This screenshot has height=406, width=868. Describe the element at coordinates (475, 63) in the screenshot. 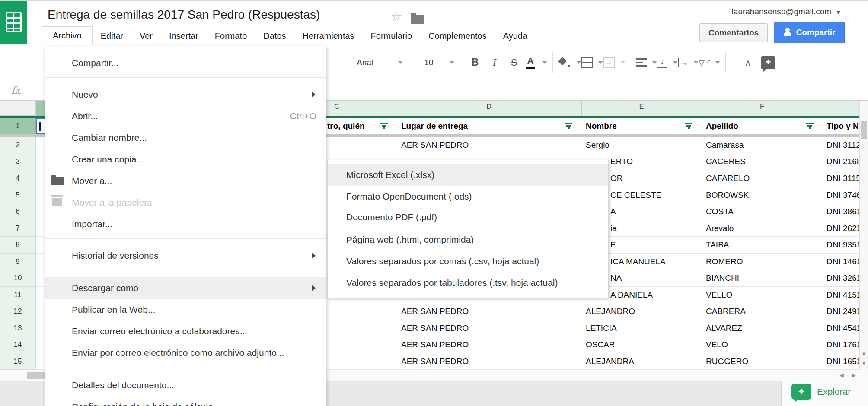

I see `bold-button: B` at that location.